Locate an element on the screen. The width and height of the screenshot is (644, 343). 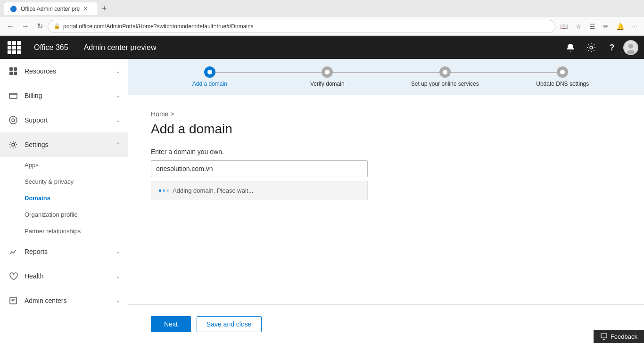
app-name: Office 365 is located at coordinates (51, 48).